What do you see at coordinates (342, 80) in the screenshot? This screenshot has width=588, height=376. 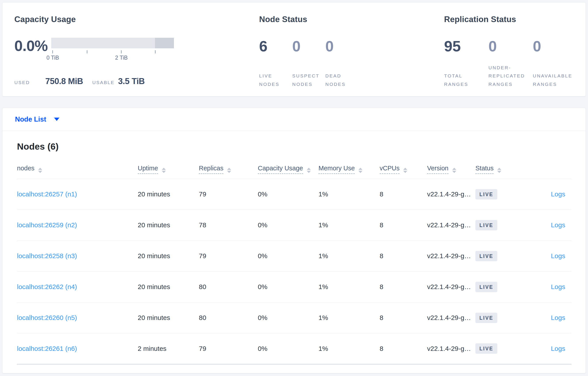 I see `dead-nodes-label: DEAD NODES` at bounding box center [342, 80].